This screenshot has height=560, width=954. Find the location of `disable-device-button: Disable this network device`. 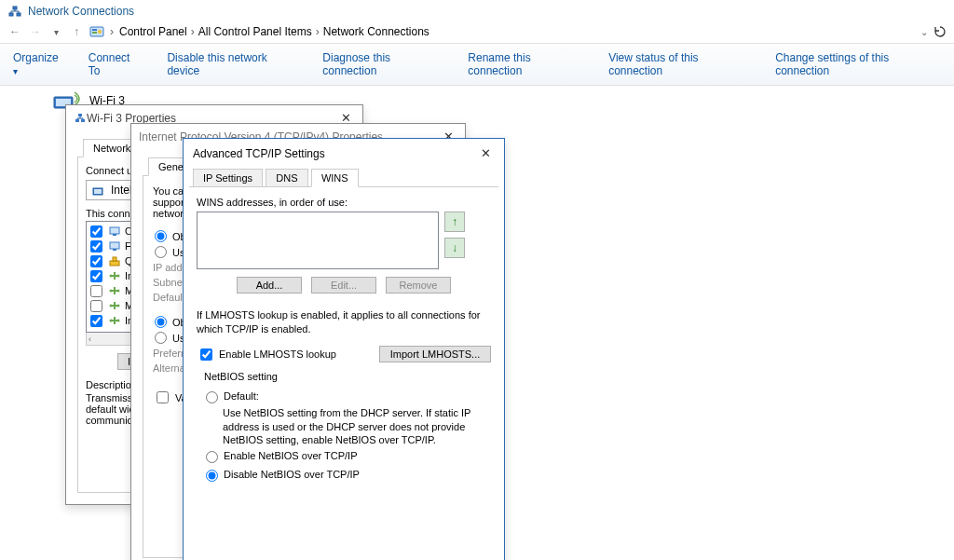

disable-device-button: Disable this network device is located at coordinates (233, 64).